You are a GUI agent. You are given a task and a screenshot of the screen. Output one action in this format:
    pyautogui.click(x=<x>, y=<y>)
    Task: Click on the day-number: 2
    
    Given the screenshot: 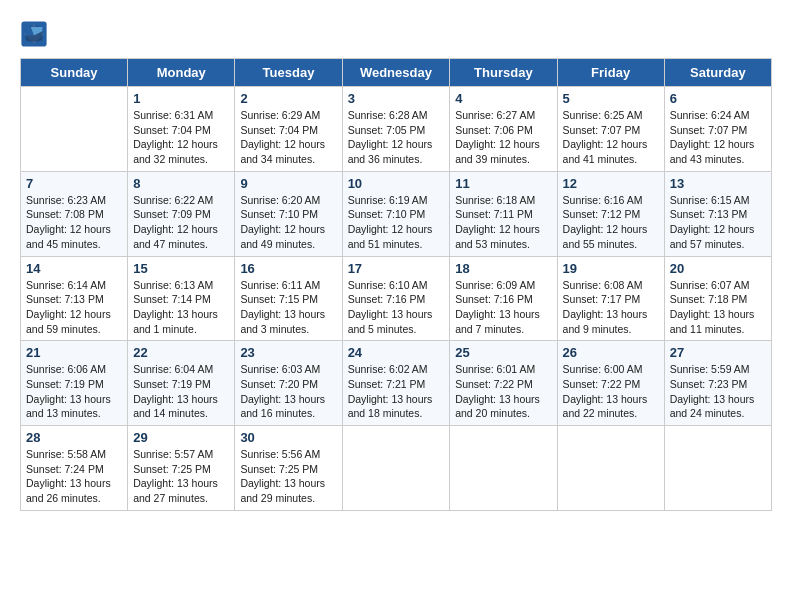 What is the action you would take?
    pyautogui.click(x=288, y=98)
    